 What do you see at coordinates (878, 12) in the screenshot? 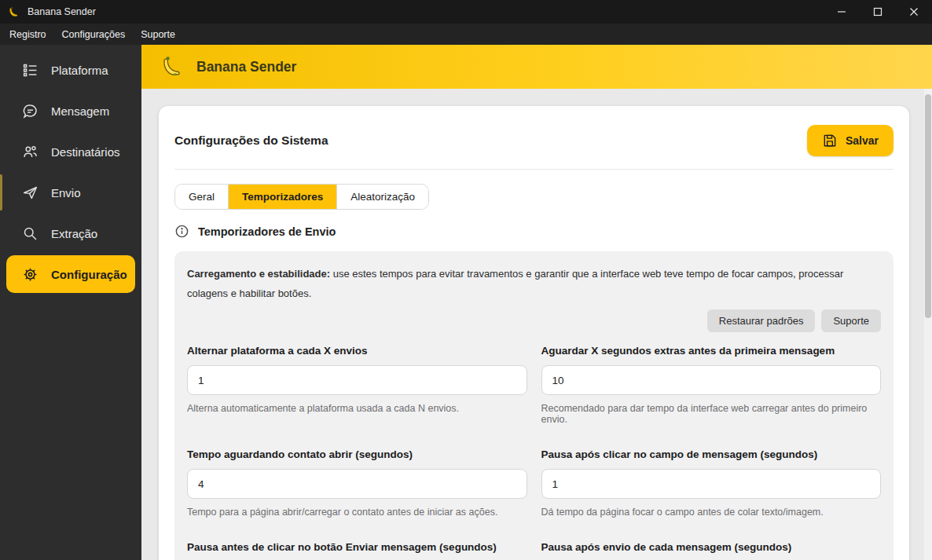
I see `window-controls` at bounding box center [878, 12].